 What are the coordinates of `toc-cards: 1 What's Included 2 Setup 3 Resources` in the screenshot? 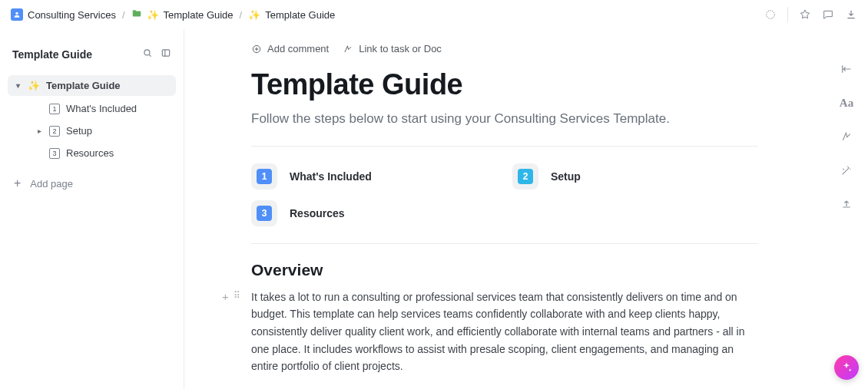 It's located at (505, 195).